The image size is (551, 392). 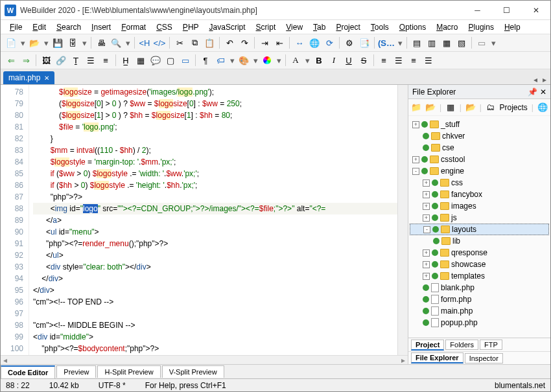 What do you see at coordinates (267, 60) in the screenshot?
I see `color-icon` at bounding box center [267, 60].